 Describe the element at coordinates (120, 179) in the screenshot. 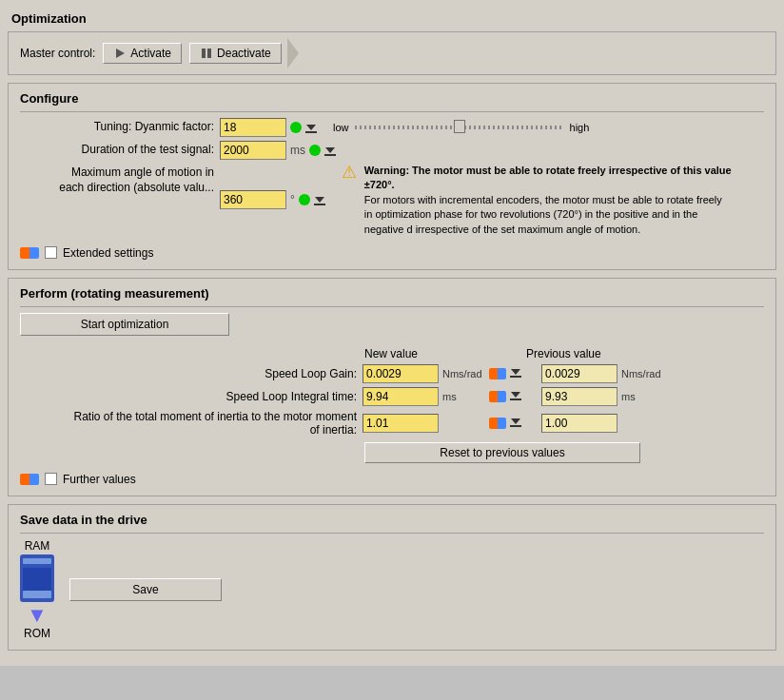

I see `max-angle-label: Maximum angle of motion ineach direction…` at that location.